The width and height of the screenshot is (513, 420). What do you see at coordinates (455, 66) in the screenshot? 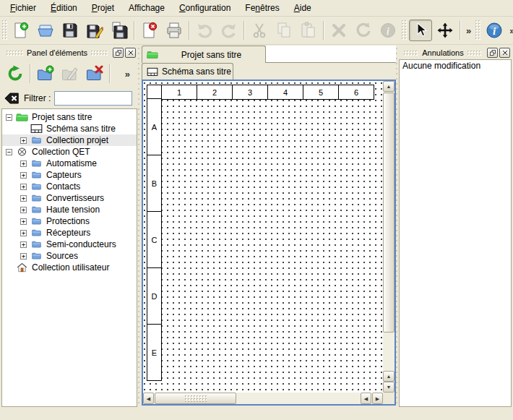
I see `undo-history-item: Aucune modification` at bounding box center [455, 66].